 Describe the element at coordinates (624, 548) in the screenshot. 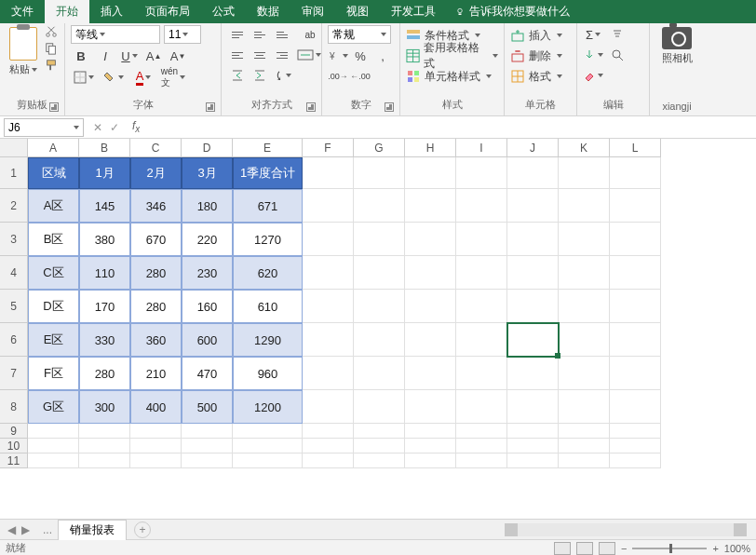

I see `zoom-out-button: −` at that location.